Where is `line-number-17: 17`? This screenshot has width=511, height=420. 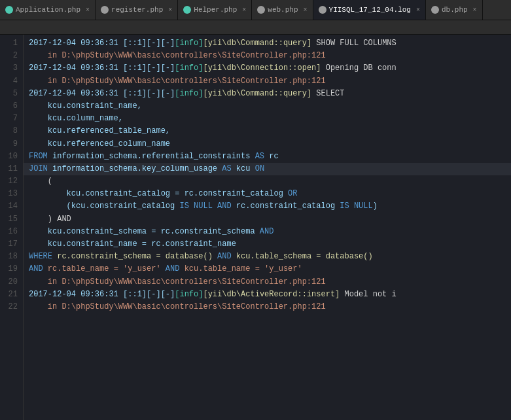
line-number-17: 17 is located at coordinates (10, 245).